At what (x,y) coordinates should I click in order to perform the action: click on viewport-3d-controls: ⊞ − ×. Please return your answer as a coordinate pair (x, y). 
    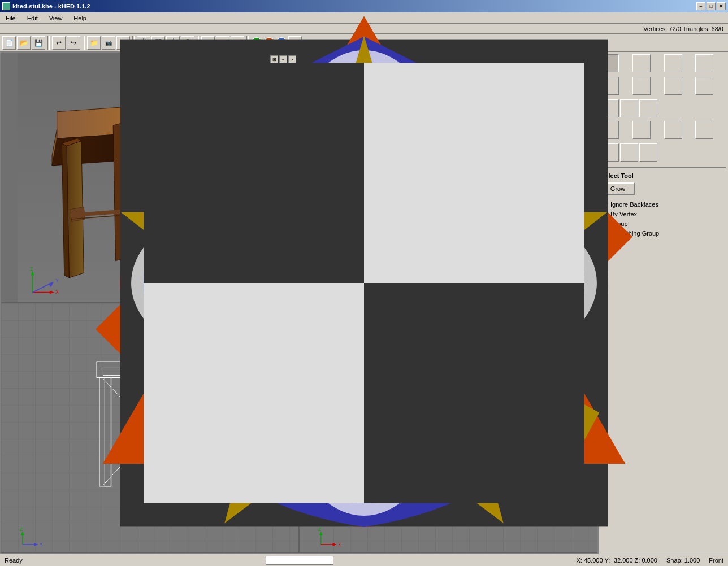
    Looking at the image, I should click on (283, 59).